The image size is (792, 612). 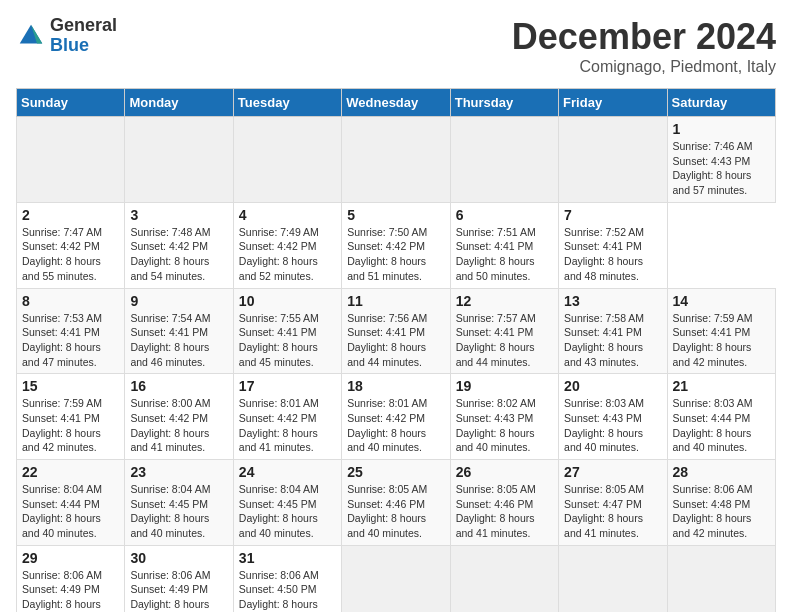 I want to click on day-info: Sunrise: 7:56 AM Sunset: 4:41 PM Dayligh…, so click(x=396, y=340).